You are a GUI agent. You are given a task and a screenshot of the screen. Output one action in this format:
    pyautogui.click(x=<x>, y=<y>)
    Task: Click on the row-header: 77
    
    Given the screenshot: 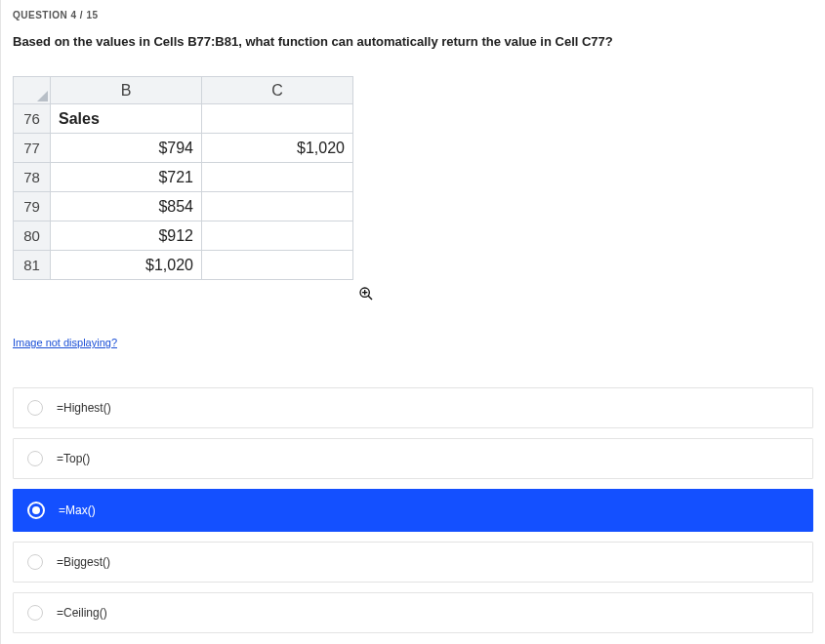 What is the action you would take?
    pyautogui.click(x=32, y=148)
    